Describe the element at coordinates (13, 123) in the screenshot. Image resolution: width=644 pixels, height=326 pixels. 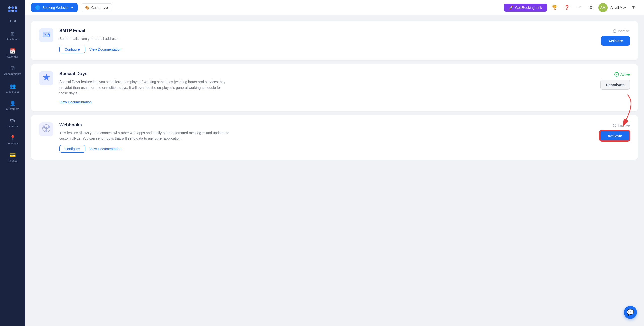
I see `sidebar-item-services: 🛍 Services` at that location.